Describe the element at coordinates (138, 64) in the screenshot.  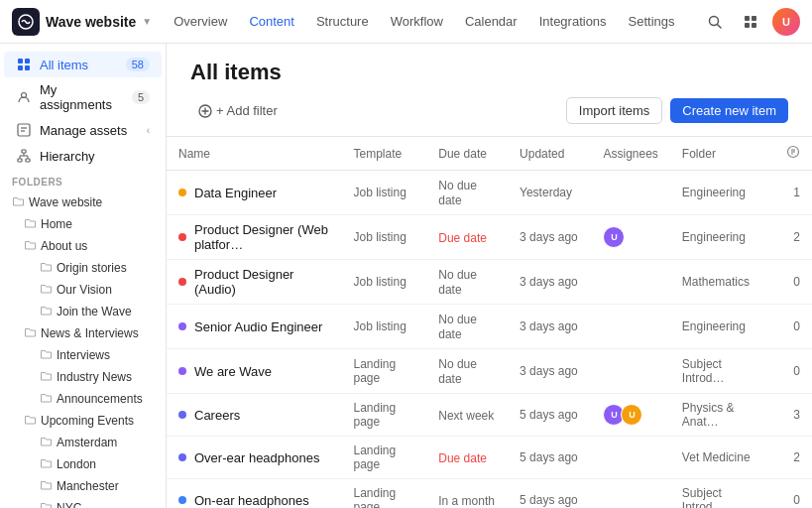
I see `sidebar-badge: 58` at that location.